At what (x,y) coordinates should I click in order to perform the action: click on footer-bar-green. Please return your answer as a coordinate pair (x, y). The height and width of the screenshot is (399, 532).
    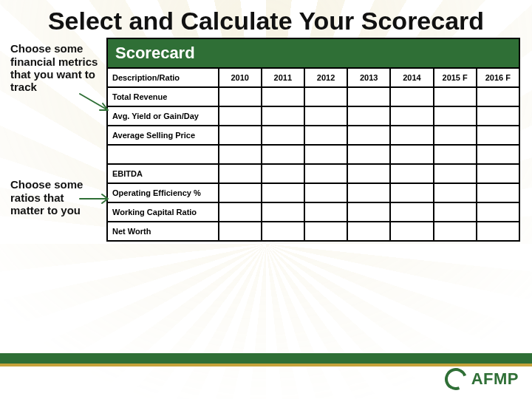
    Looking at the image, I should click on (266, 358).